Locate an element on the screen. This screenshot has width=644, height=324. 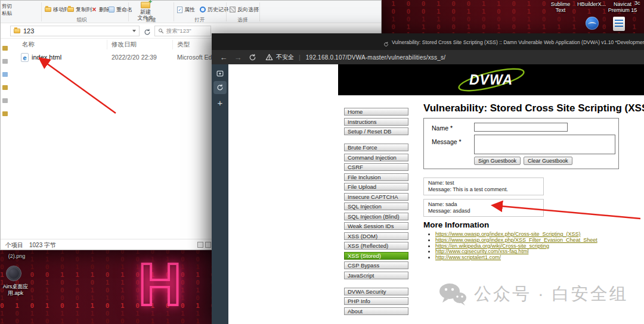
view-details-icon is located at coordinates (200, 245).